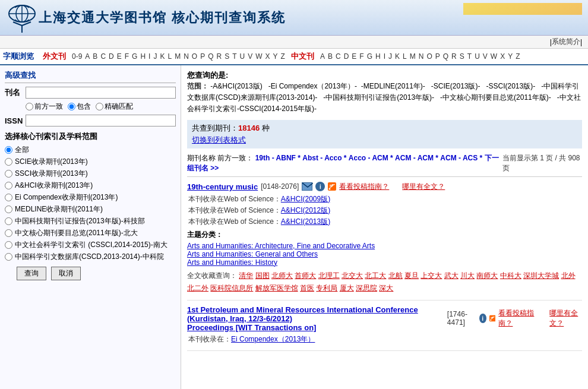  Describe the element at coordinates (242, 56) in the screenshot. I see `nav-u: U` at that location.